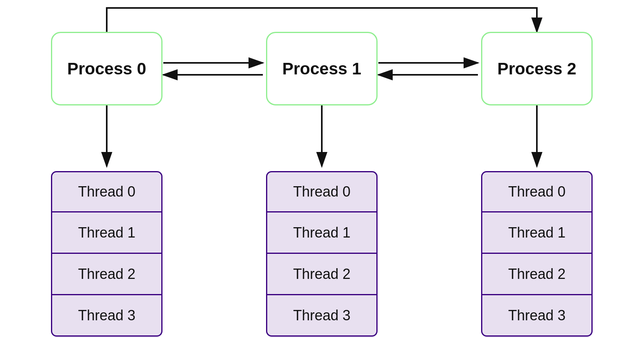 The width and height of the screenshot is (644, 337). Describe the element at coordinates (322, 69) in the screenshot. I see `process-1-label: Process 1` at that location.